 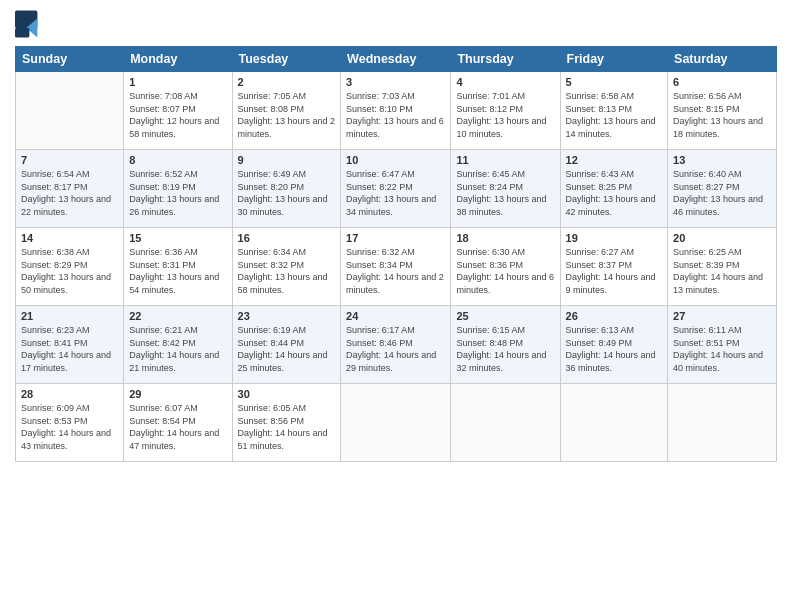 I want to click on day-number: 3, so click(x=396, y=82).